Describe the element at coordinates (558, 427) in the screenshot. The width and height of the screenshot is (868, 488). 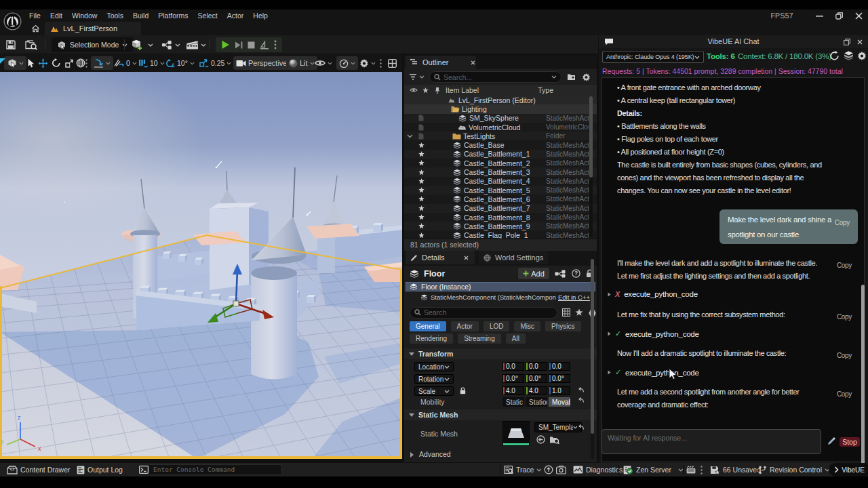
I see `static-mesh-dropdown: SM_Template` at that location.